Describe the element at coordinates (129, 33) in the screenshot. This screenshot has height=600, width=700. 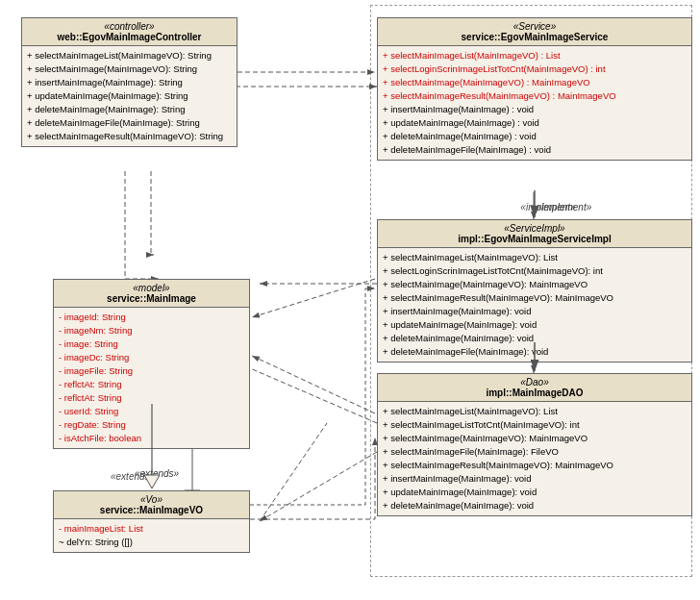
I see `controller-header: «controller» web::EgovMainImageControlle…` at that location.